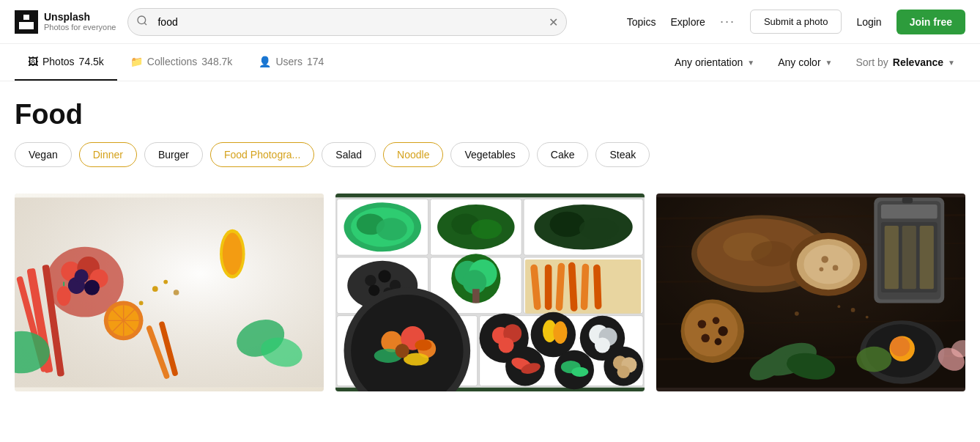 The width and height of the screenshot is (980, 442). I want to click on tag-vegan: Vegan, so click(43, 155).